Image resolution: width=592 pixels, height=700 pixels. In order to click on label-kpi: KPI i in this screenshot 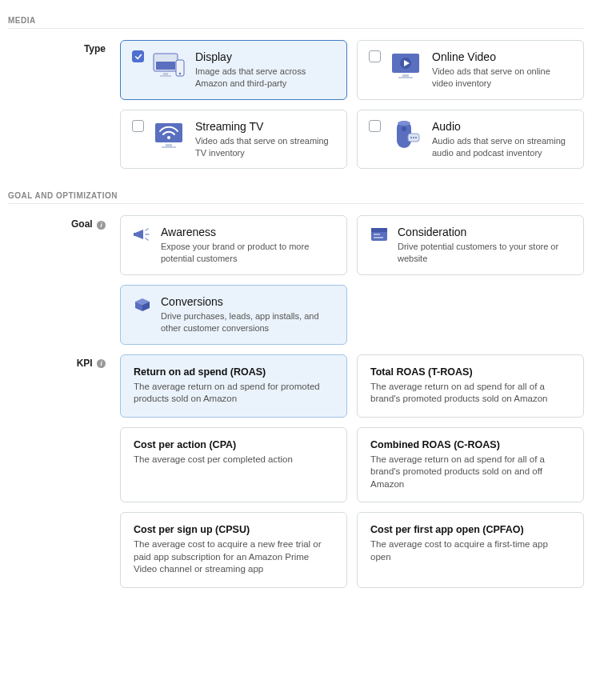, I will do `click(64, 471)`.